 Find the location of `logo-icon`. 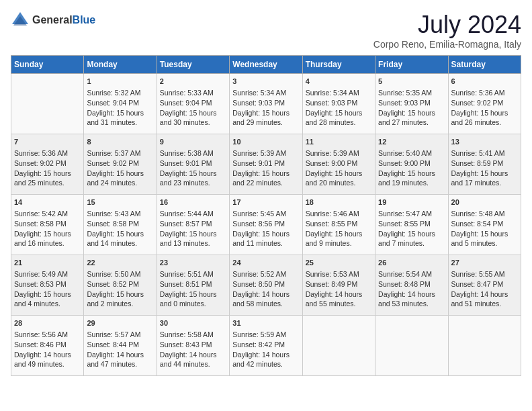

logo-icon is located at coordinates (20, 20).